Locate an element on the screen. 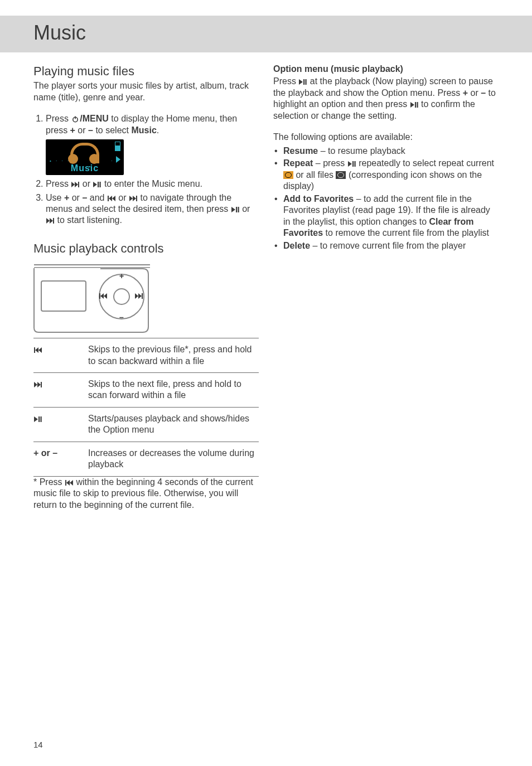 This screenshot has height=766, width=532. next-bar-icon is located at coordinates (75, 185).